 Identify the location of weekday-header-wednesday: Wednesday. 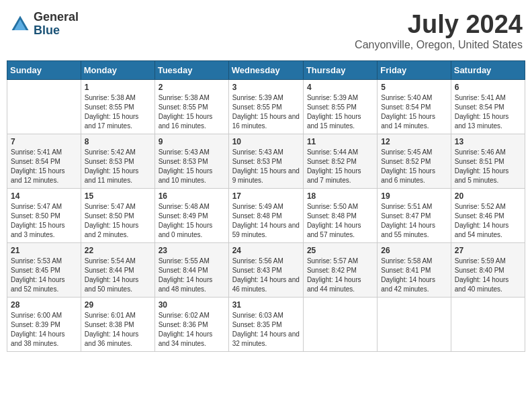
(266, 70).